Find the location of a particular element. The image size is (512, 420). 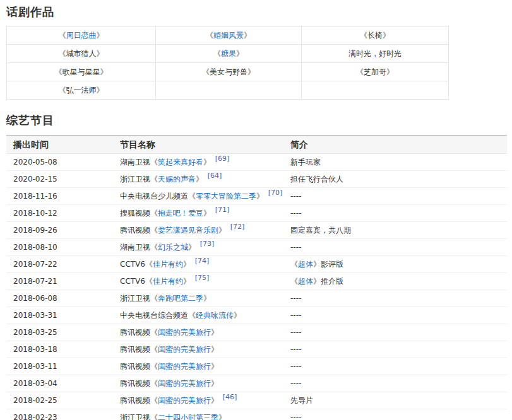

variety-table-row: 2018-03-04腾讯视频《闺蜜的完美旅行》---- is located at coordinates (256, 383).